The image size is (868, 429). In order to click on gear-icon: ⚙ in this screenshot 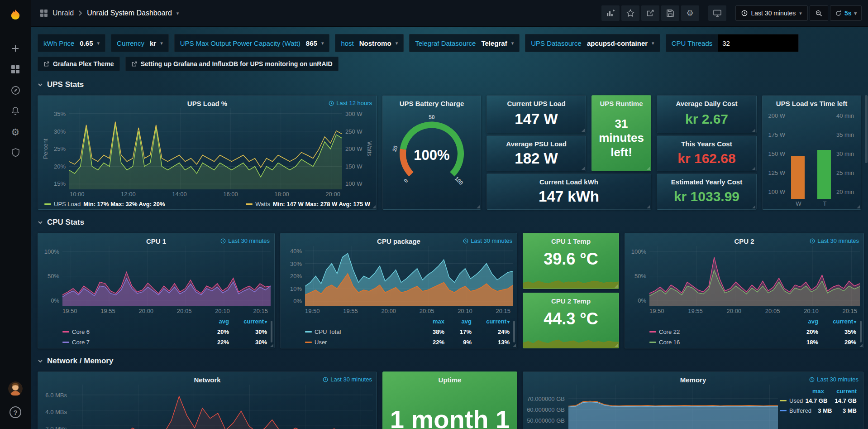, I will do `click(690, 13)`.